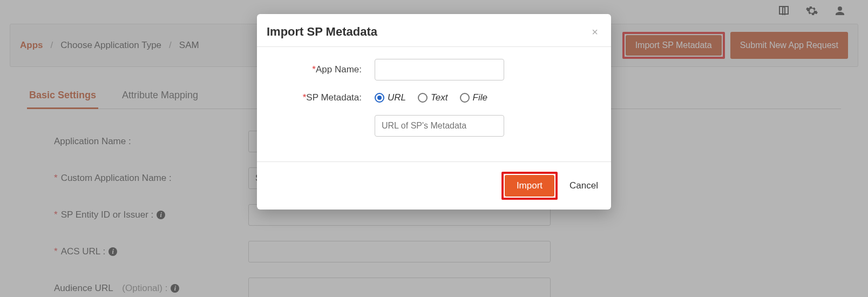 The image size is (868, 297). Describe the element at coordinates (530, 186) in the screenshot. I see `highlight-import-button: Import` at that location.